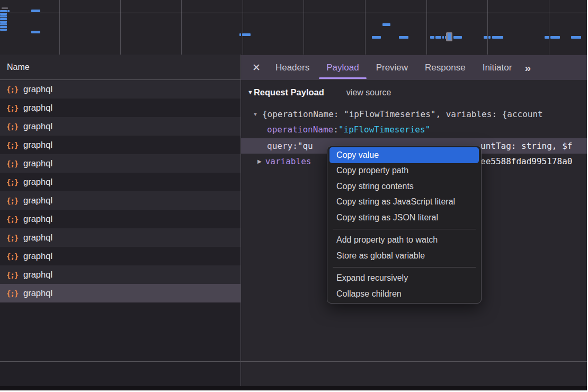 This screenshot has height=392, width=588. Describe the element at coordinates (445, 68) in the screenshot. I see `tab-response: Response` at that location.